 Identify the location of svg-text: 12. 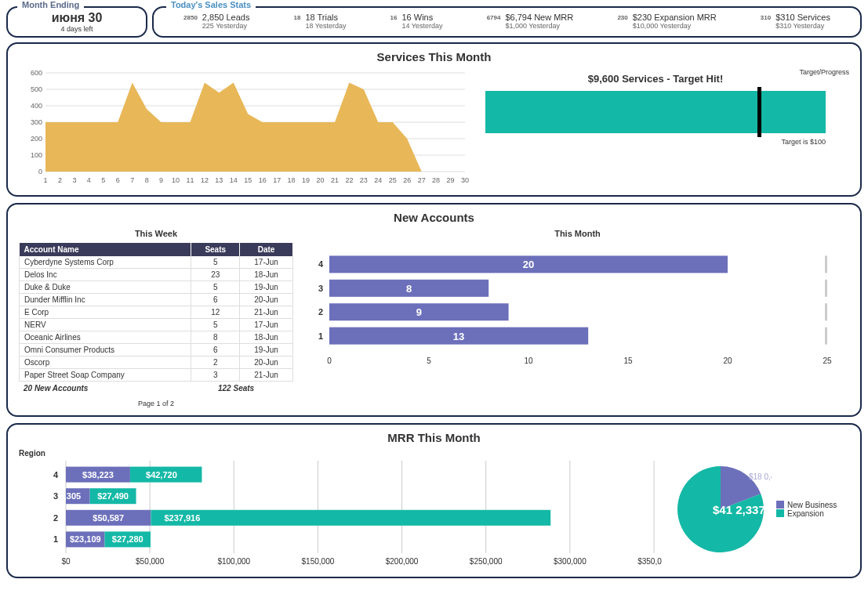
(205, 180).